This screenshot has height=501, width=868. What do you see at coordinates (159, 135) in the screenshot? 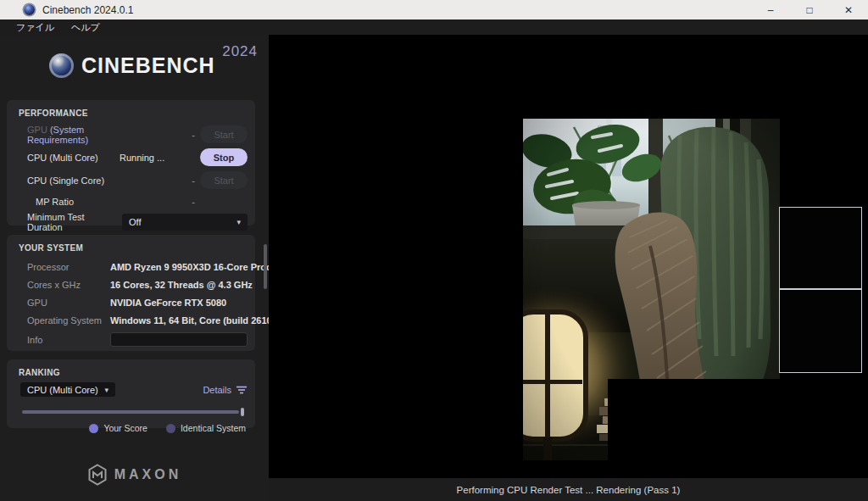
I see `gpu-test-value: -` at bounding box center [159, 135].